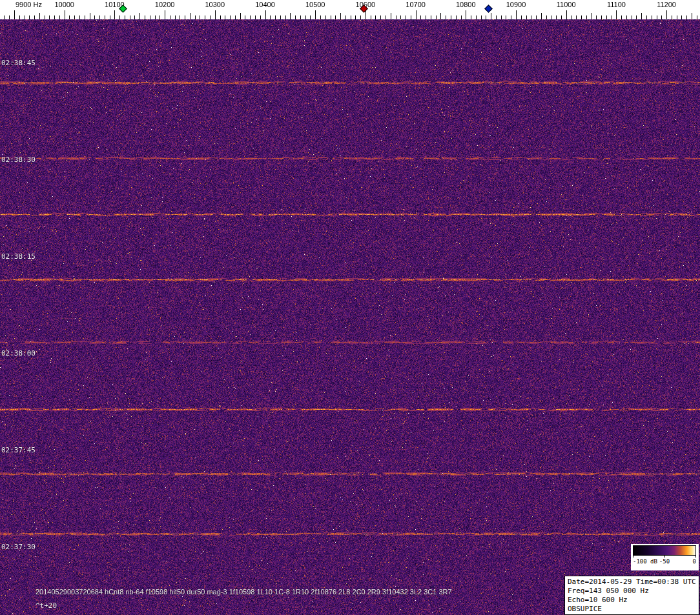 The height and width of the screenshot is (615, 700). What do you see at coordinates (350, 10) in the screenshot?
I see `frequency-ruler: 9900 Hz100001010010200103001040010500106…` at bounding box center [350, 10].